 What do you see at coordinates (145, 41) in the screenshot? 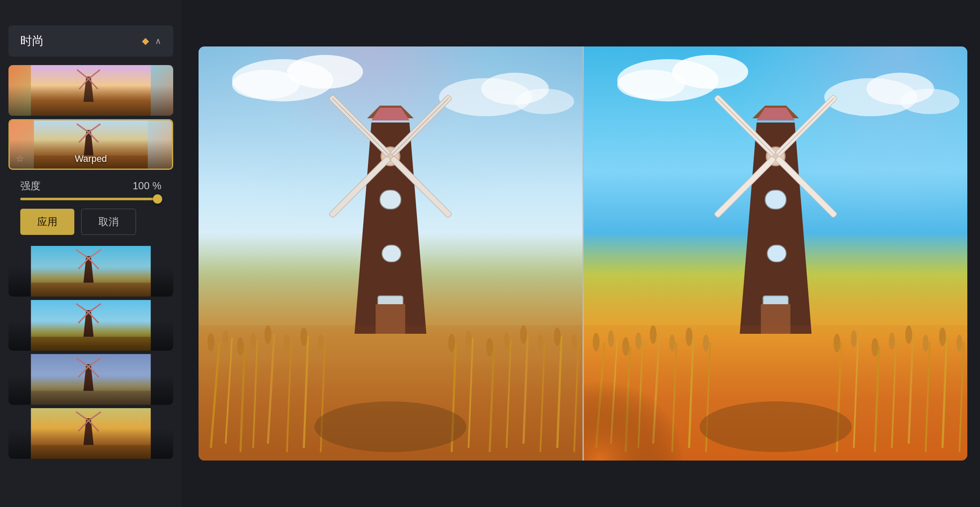
I see `diamond-icon: ◆` at bounding box center [145, 41].